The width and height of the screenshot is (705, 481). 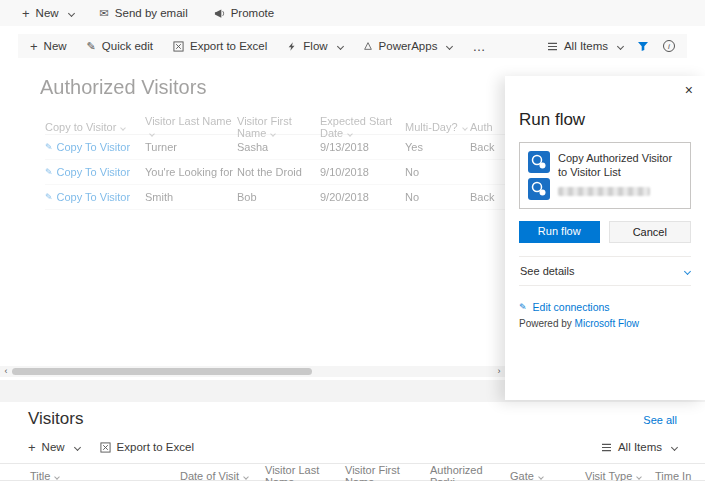 What do you see at coordinates (620, 476) in the screenshot?
I see `column-header-visit-type: Visit Type` at bounding box center [620, 476].